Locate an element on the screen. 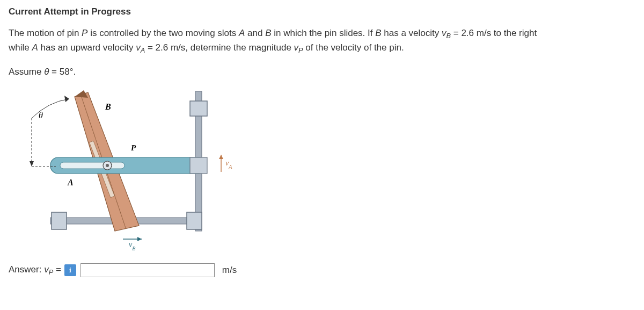  label-vA: vA is located at coordinates (229, 164).